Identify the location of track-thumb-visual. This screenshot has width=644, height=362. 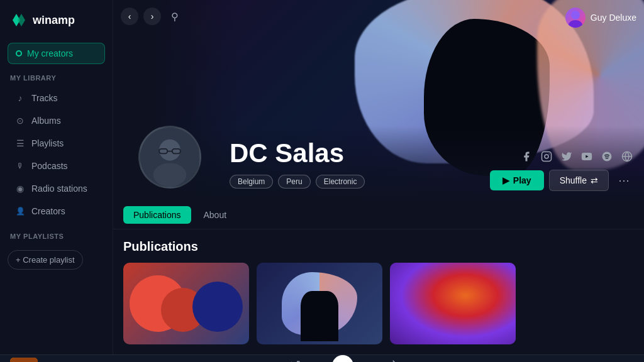
(24, 359).